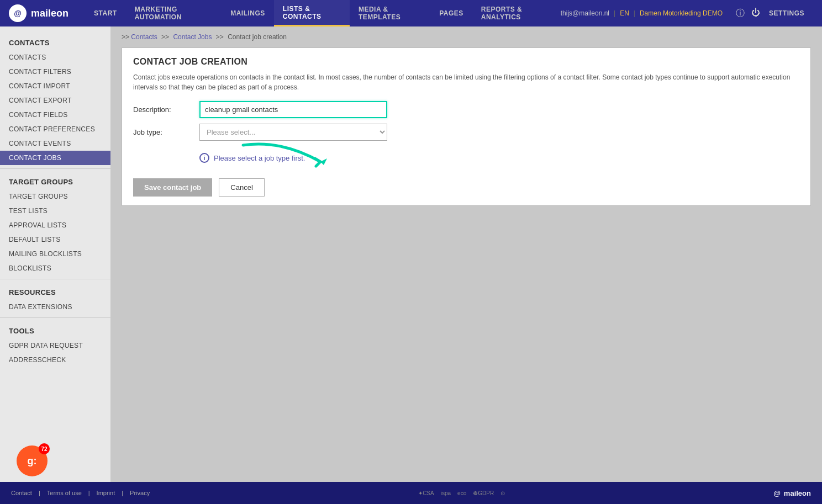 The image size is (822, 504). Describe the element at coordinates (426, 494) in the screenshot. I see `footer-csa: ✦CSA` at that location.